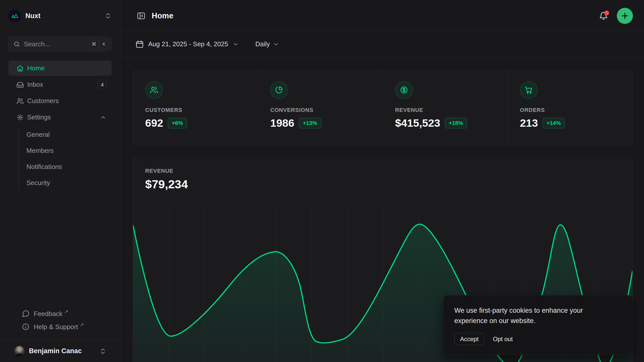 This screenshot has width=644, height=362. Describe the element at coordinates (26, 314) in the screenshot. I see `chat-bubble-icon` at that location.